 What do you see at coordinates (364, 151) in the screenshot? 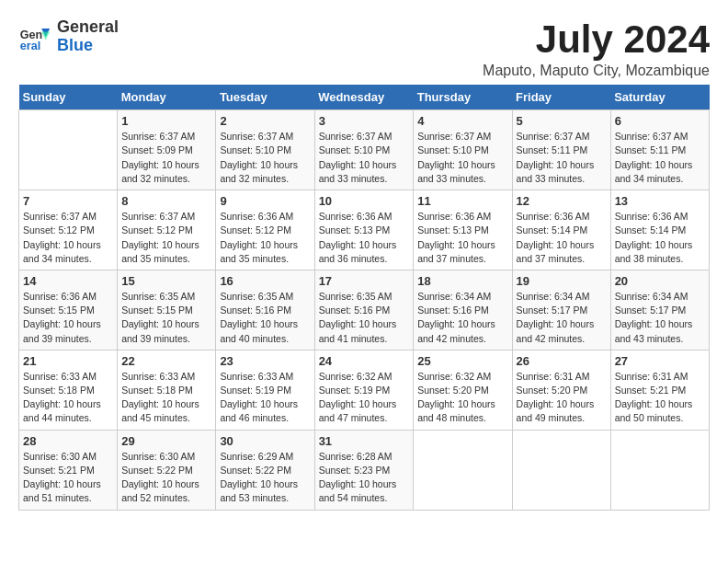
I see `calendar-cell: 3Sunrise: 6:37 AM Sunset: 5:10 PM Daylig…` at bounding box center [364, 151].